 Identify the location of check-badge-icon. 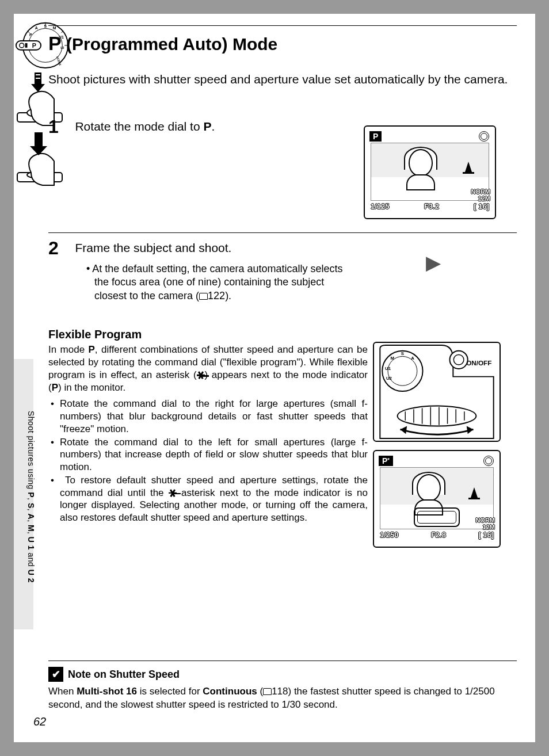
(56, 674).